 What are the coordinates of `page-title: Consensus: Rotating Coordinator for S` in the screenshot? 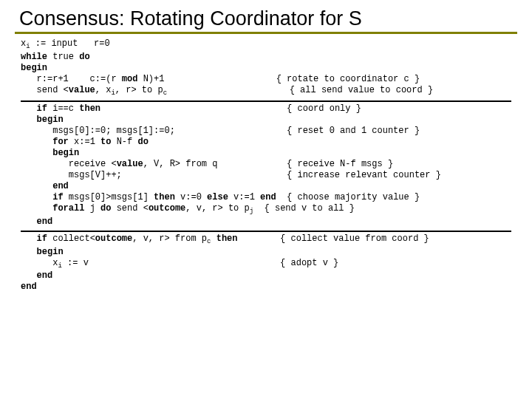 It's located at (266, 19).